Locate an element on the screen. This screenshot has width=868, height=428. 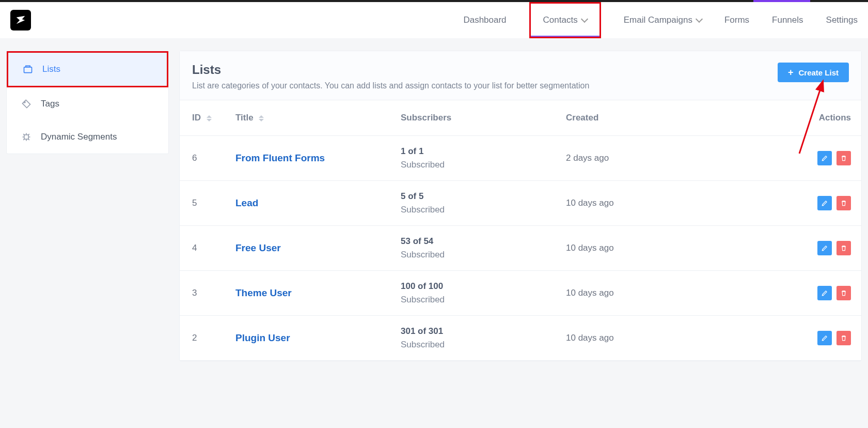
cell-subscribers: 1 of 1 Subscribed is located at coordinates (474, 158).